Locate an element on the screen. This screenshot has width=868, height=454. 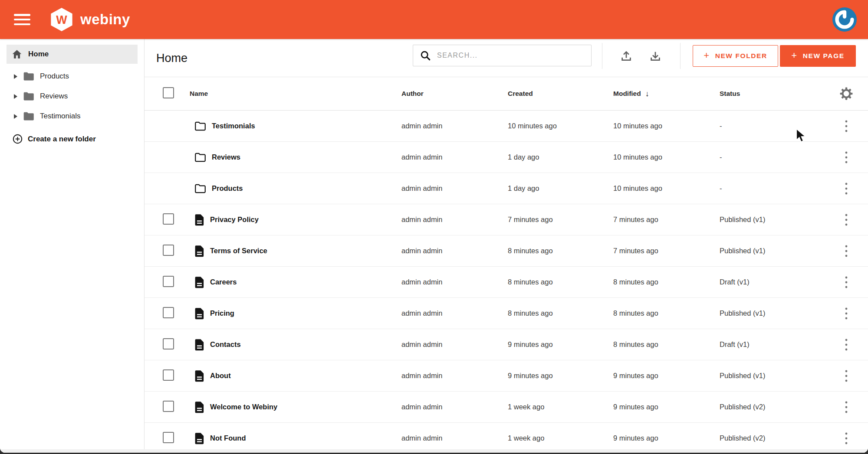
user-avatar is located at coordinates (845, 20).